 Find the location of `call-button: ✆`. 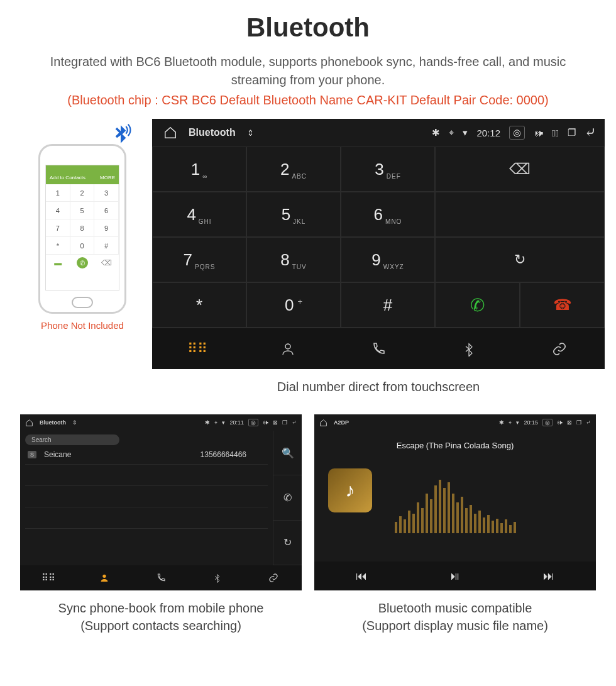

call-button: ✆ is located at coordinates (478, 305).